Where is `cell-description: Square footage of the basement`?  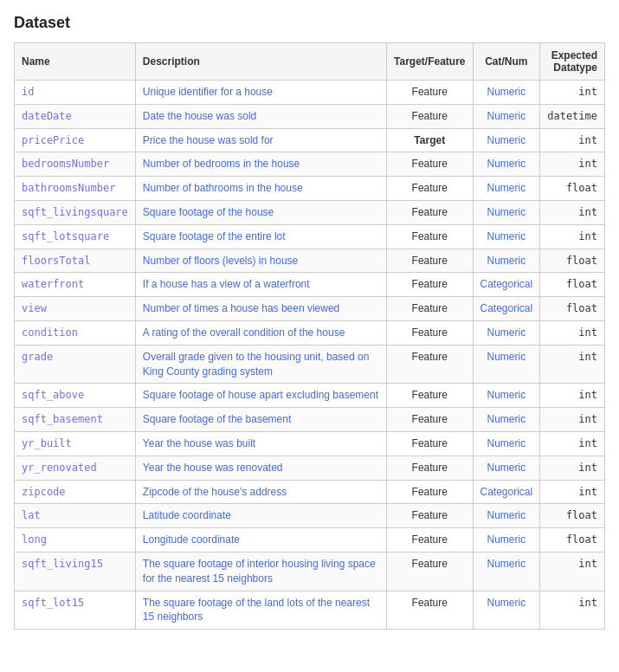
cell-description: Square footage of the basement is located at coordinates (261, 420).